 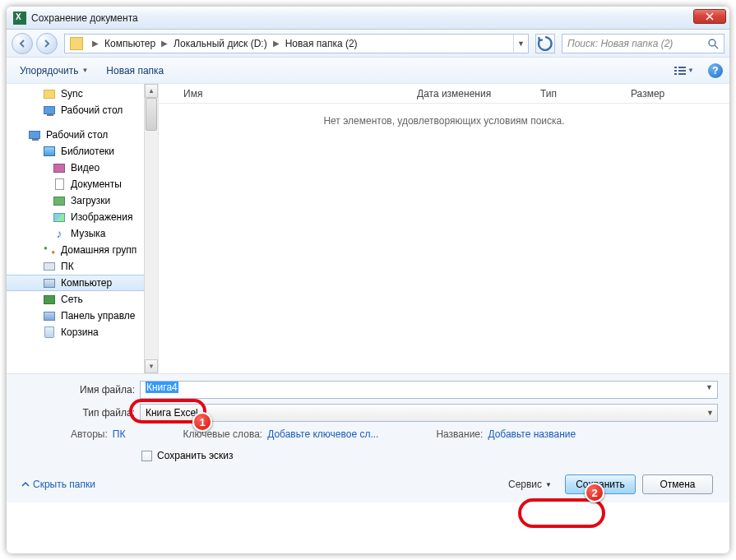 What do you see at coordinates (49, 316) in the screenshot?
I see `control-panel-icon` at bounding box center [49, 316].